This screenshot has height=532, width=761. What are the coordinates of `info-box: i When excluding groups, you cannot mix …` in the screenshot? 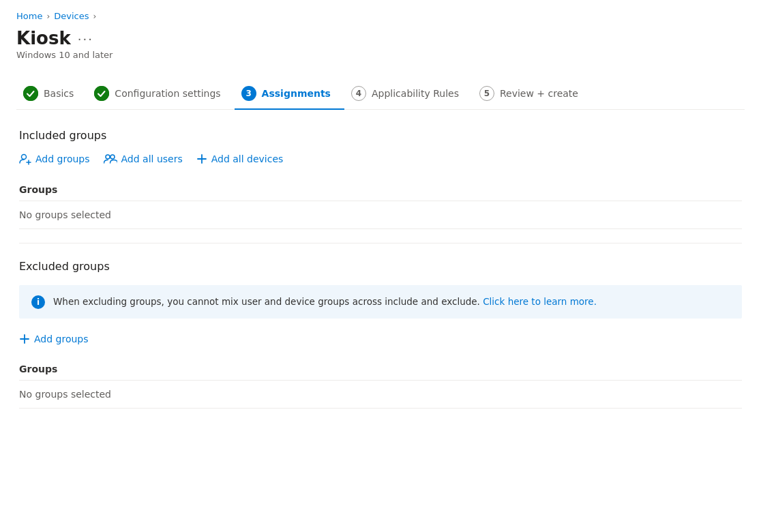 It's located at (380, 301).